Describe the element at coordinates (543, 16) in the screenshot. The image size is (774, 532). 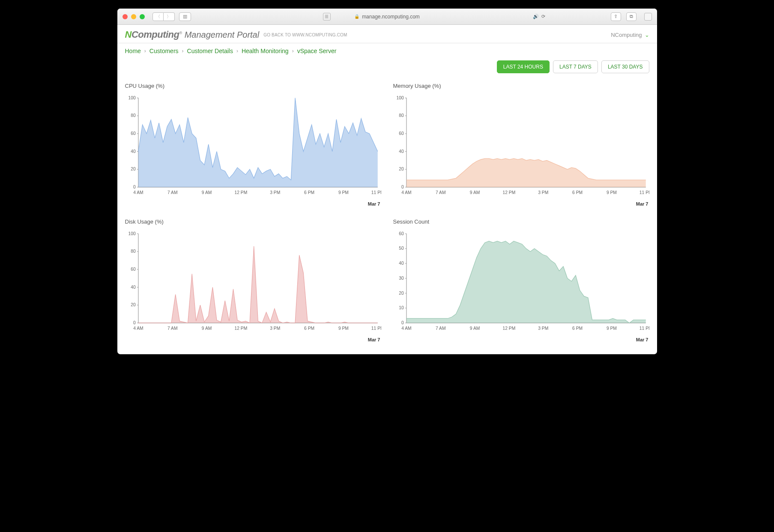
I see `reload-icon: ⟳` at that location.